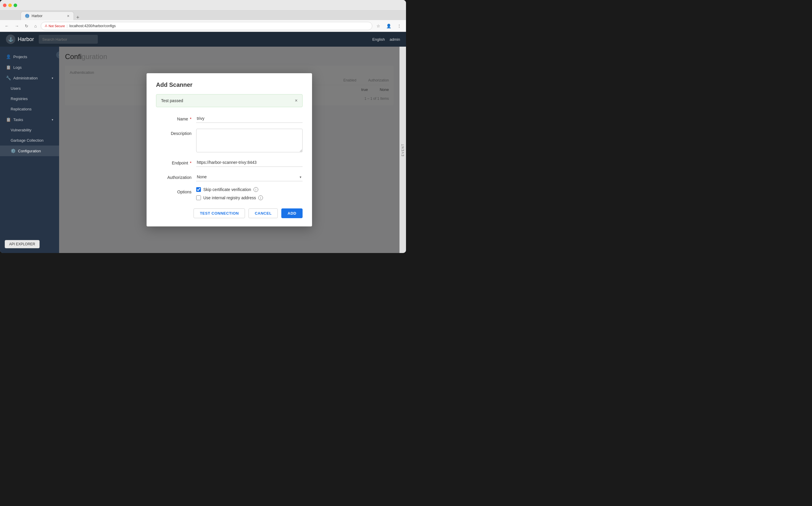  I want to click on name-field-row: Name *, so click(229, 118).